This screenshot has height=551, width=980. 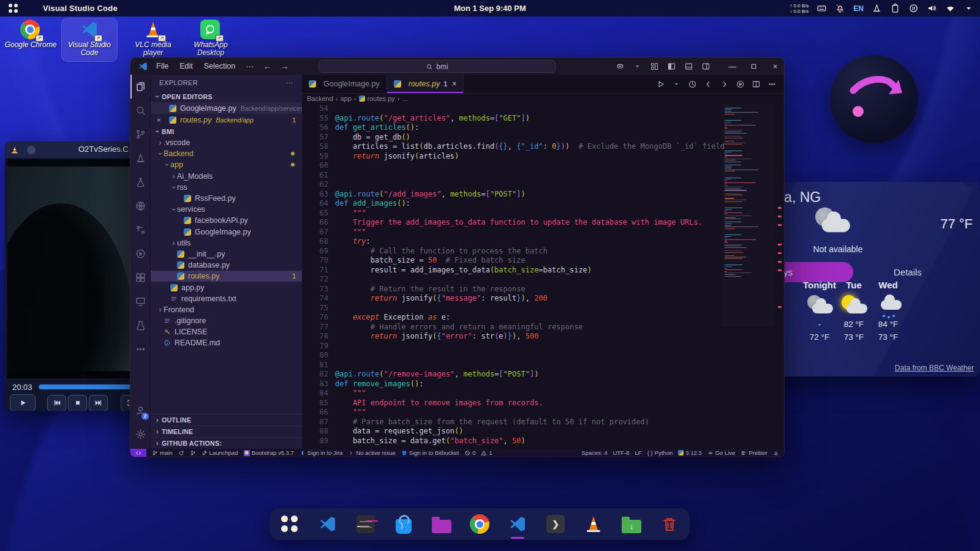 What do you see at coordinates (539, 413) in the screenshot?
I see `code-line-86: 86 """` at bounding box center [539, 413].